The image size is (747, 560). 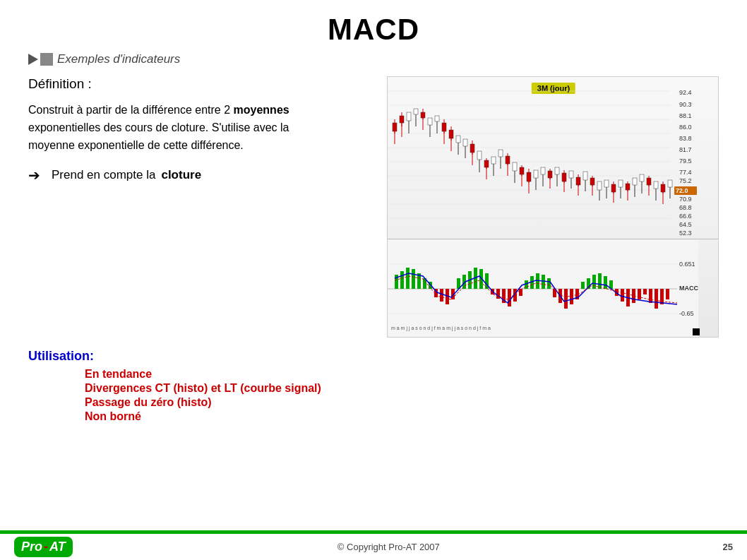 I want to click on utilisation-item-4: Non borné, so click(x=402, y=417).